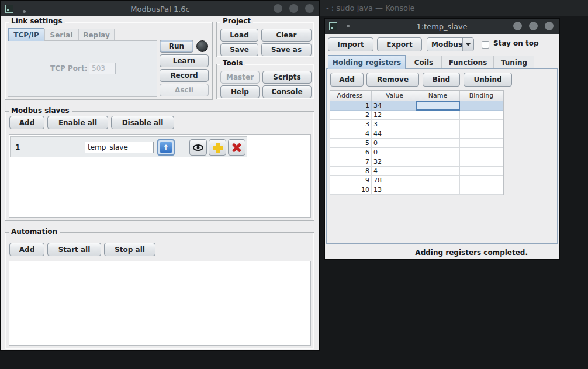 This screenshot has height=369, width=588. I want to click on stay-on-top-checkbox, so click(485, 44).